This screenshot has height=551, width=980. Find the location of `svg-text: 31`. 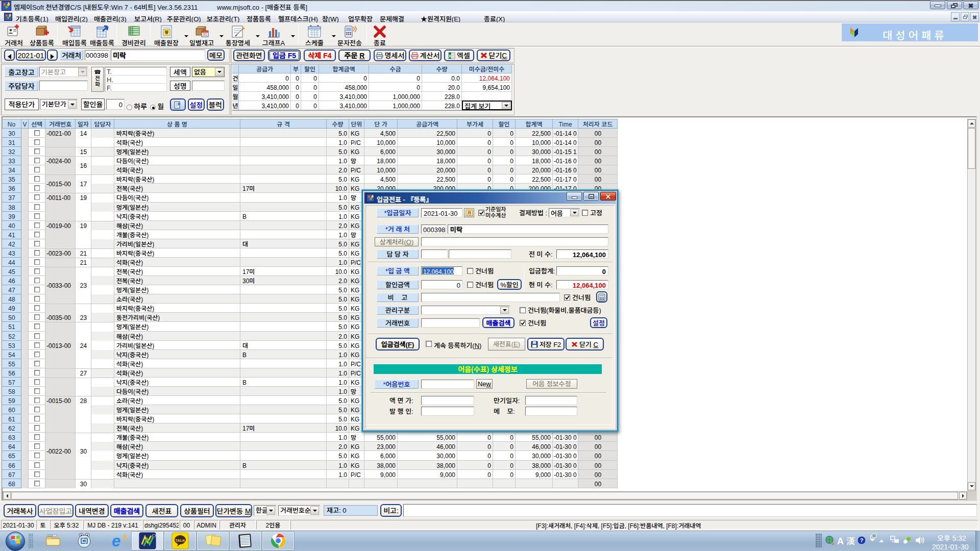

svg-text: 31 is located at coordinates (205, 34).